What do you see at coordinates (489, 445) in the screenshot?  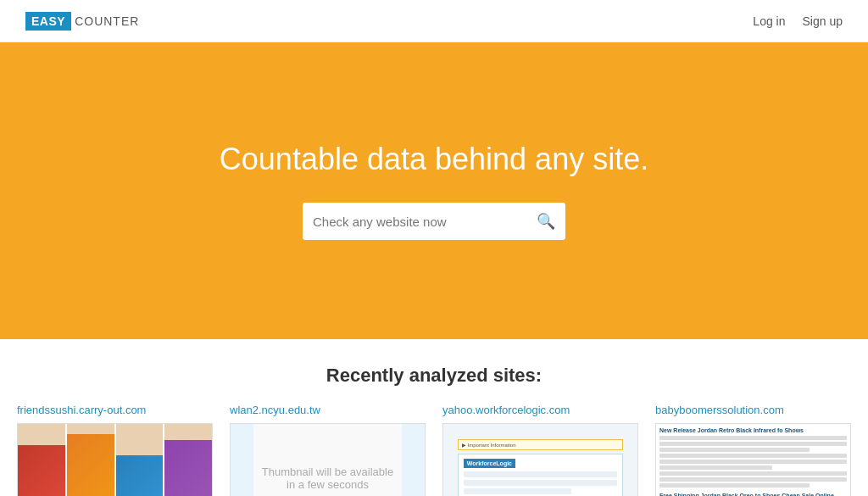 I see `workforce-alert-text: ▶ Important Information` at bounding box center [489, 445].